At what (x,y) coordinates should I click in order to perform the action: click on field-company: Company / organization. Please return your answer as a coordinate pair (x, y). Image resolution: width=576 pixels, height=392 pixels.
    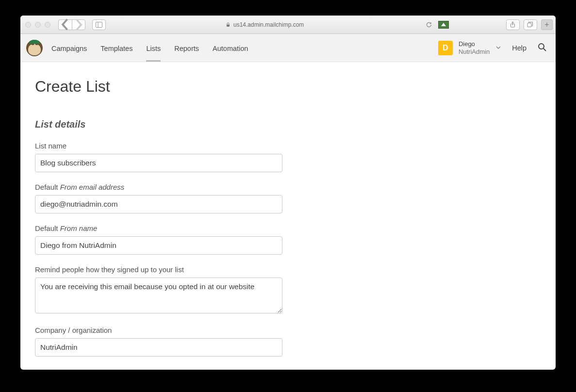
    Looking at the image, I should click on (159, 342).